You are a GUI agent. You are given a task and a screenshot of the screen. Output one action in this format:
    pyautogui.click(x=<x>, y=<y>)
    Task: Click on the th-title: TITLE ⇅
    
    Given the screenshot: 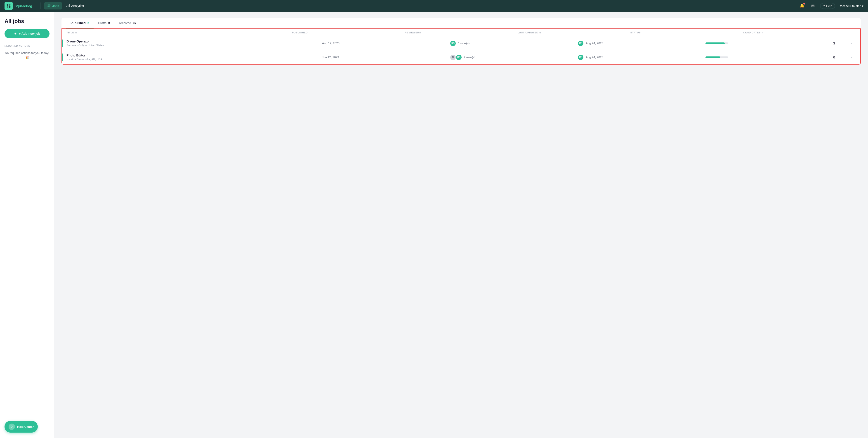 What is the action you would take?
    pyautogui.click(x=179, y=33)
    